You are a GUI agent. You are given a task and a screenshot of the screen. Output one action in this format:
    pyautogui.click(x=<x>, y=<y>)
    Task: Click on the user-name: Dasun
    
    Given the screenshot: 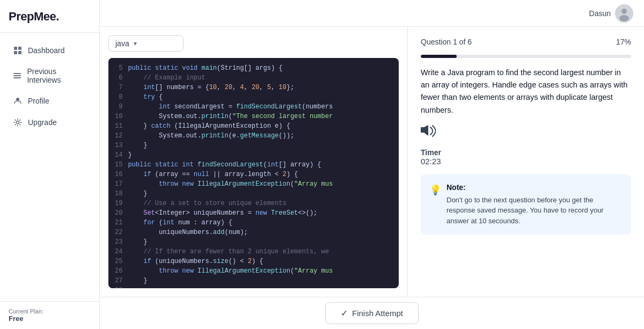 What is the action you would take?
    pyautogui.click(x=600, y=13)
    